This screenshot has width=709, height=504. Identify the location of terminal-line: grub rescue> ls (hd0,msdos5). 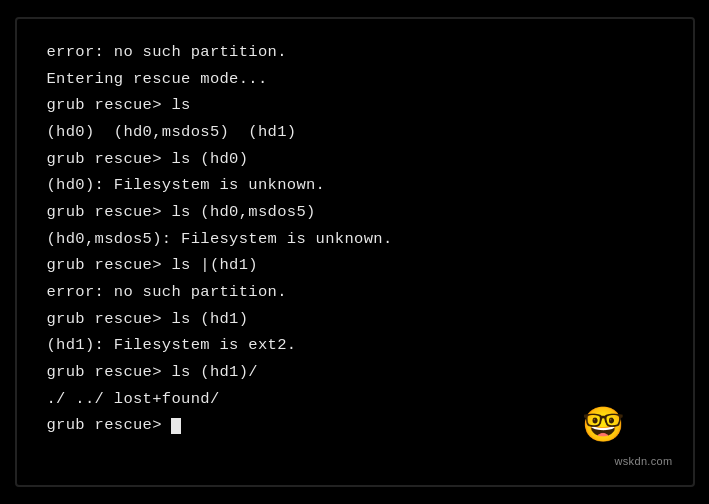
(355, 212).